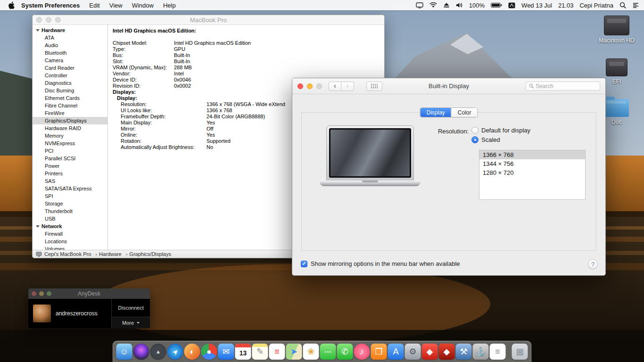  Describe the element at coordinates (70, 90) in the screenshot. I see `sidebar-item: Disc Burning` at that location.